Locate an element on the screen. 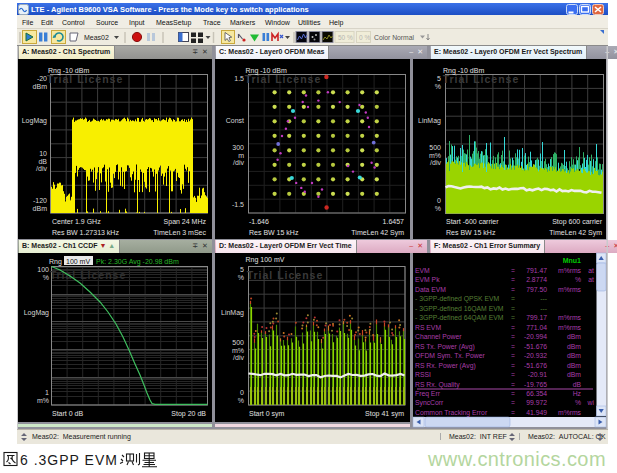 This screenshot has width=617, height=473. svg-text: Color Normal is located at coordinates (394, 38).